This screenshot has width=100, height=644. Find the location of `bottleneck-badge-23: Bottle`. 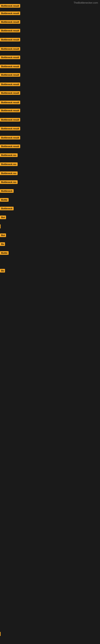

bottleneck-badge-23: Bottle is located at coordinates (4, 200).